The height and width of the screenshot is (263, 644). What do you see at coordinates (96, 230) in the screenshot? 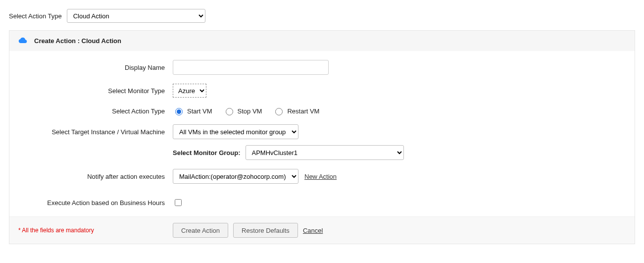
I see `mandatory-note: * All the fields are mandatory` at bounding box center [96, 230].